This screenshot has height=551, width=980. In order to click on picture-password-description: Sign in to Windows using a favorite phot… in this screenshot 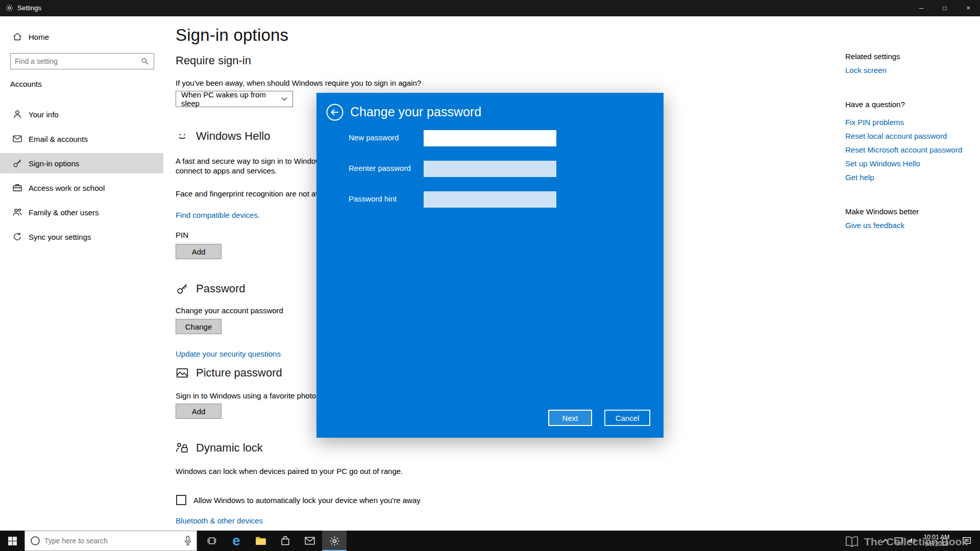, I will do `click(247, 396)`.